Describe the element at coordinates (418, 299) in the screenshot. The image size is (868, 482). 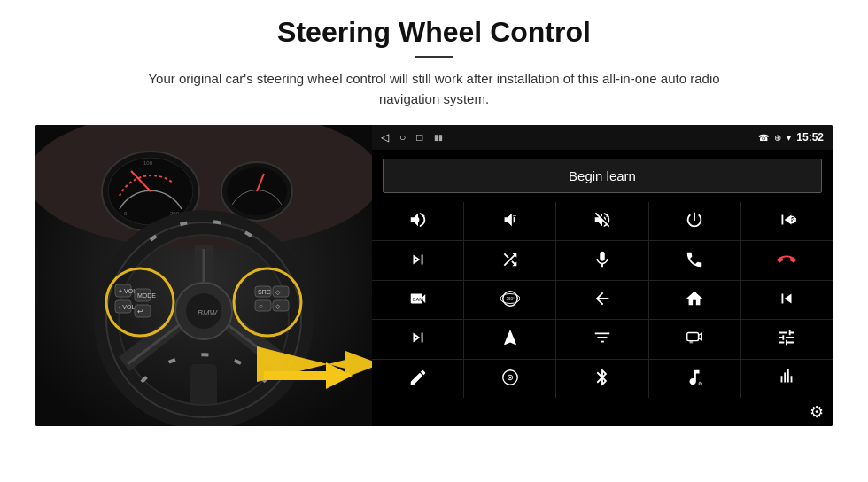
I see `ctrl-cam: CAM` at that location.